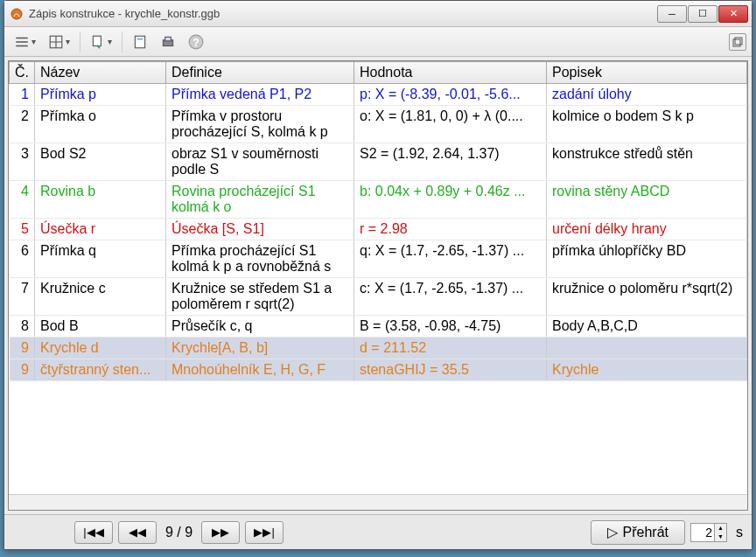 This screenshot has width=756, height=557. What do you see at coordinates (140, 42) in the screenshot?
I see `export-button` at bounding box center [140, 42].